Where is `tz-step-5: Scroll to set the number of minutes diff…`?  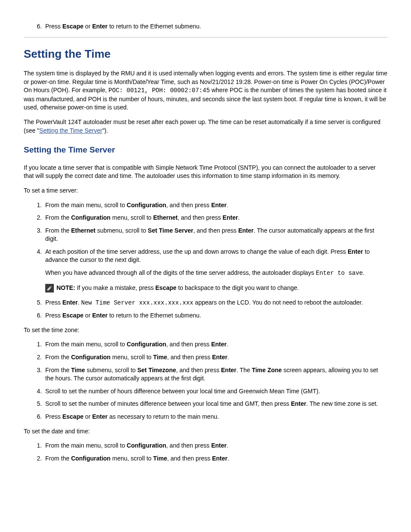 tz-step-5: Scroll to set the number of minutes diff… is located at coordinates (215, 404).